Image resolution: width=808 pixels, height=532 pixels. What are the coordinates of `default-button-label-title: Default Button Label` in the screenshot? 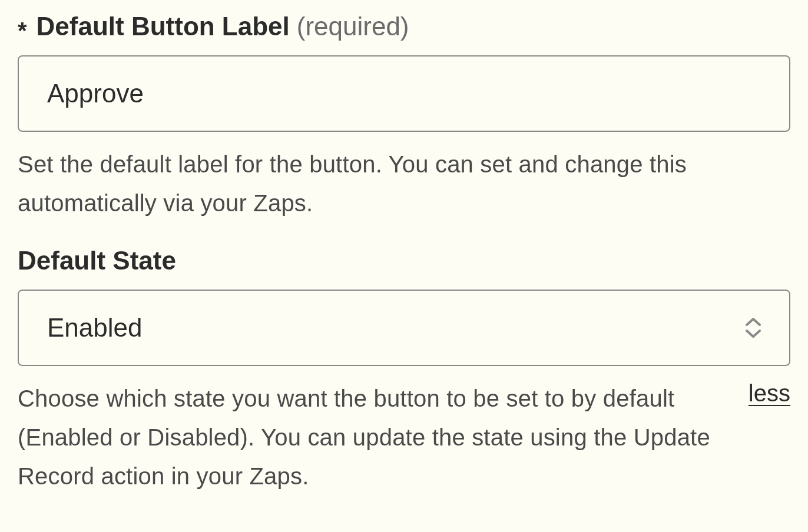 It's located at (163, 26).